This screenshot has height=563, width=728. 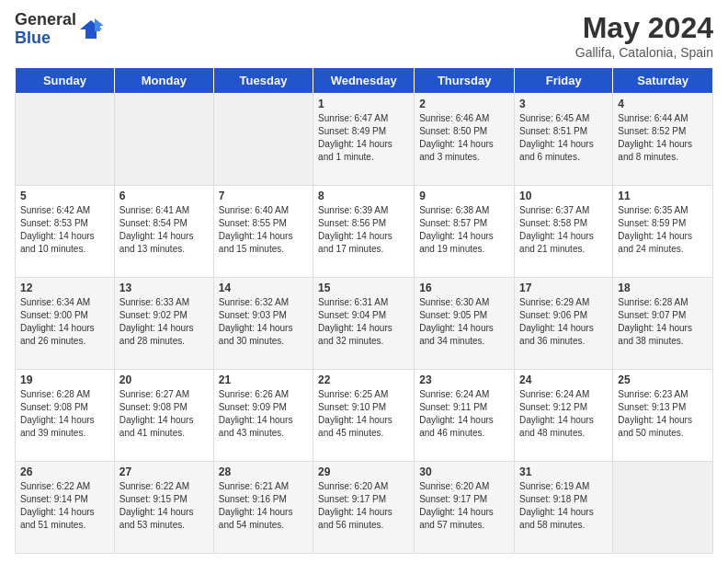 I want to click on table-row: 26Sunrise: 6:22 AM Sunset: 9:14 PM Dayli…, so click(x=65, y=508).